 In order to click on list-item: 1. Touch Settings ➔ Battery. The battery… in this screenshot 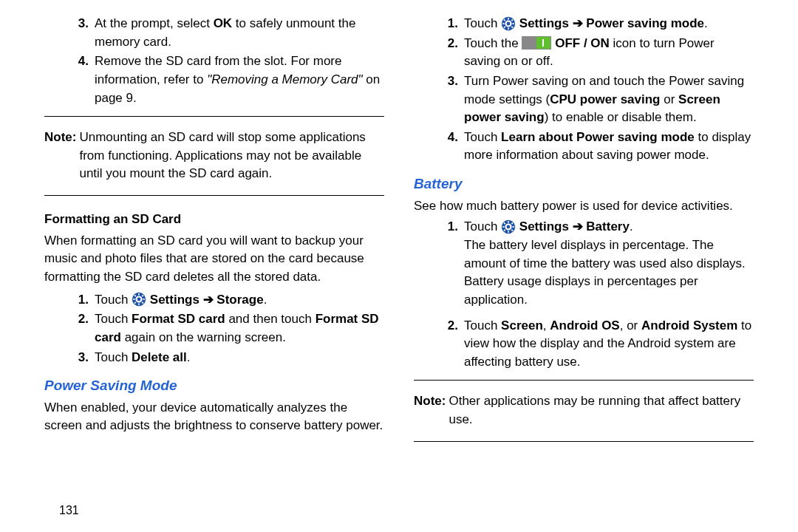, I will do `click(598, 263)`.